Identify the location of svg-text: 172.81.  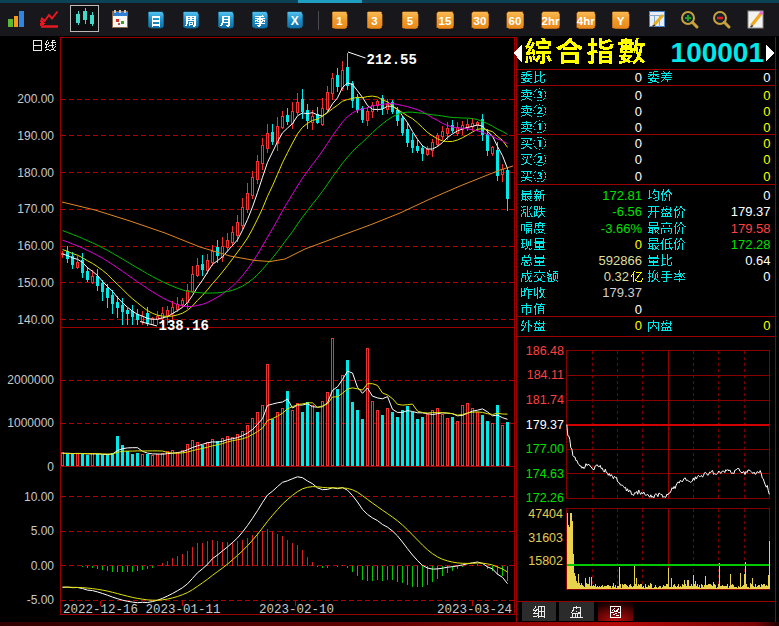
(622, 196).